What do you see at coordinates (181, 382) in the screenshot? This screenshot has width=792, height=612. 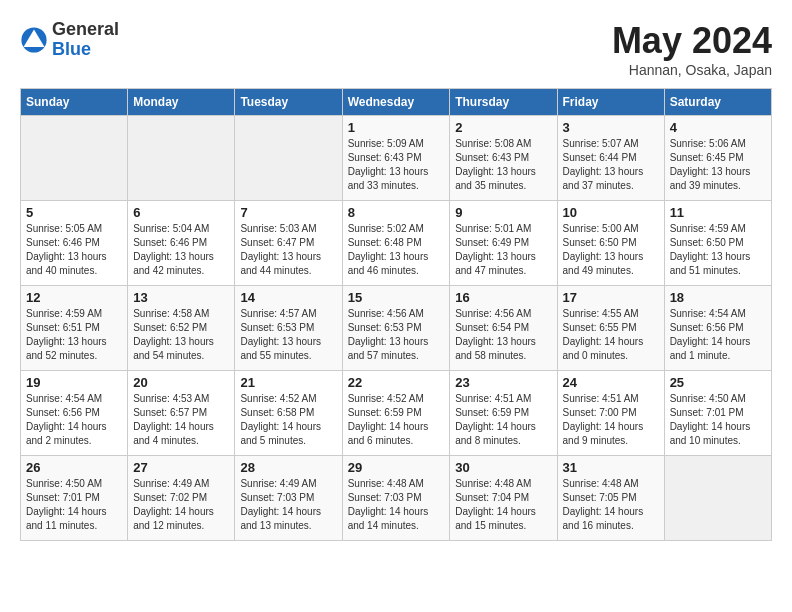 I see `day-number: 20` at bounding box center [181, 382].